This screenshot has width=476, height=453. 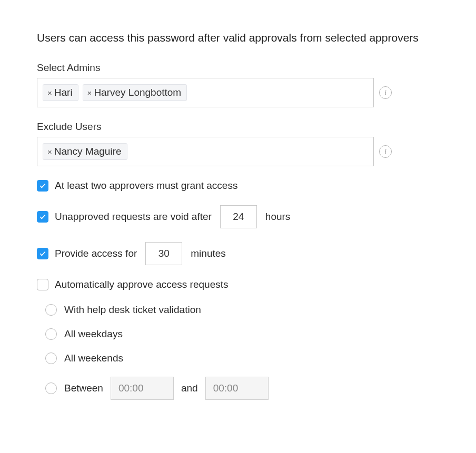 What do you see at coordinates (133, 217) in the screenshot?
I see `void-after-prefix: Unapproved requests are void after` at bounding box center [133, 217].